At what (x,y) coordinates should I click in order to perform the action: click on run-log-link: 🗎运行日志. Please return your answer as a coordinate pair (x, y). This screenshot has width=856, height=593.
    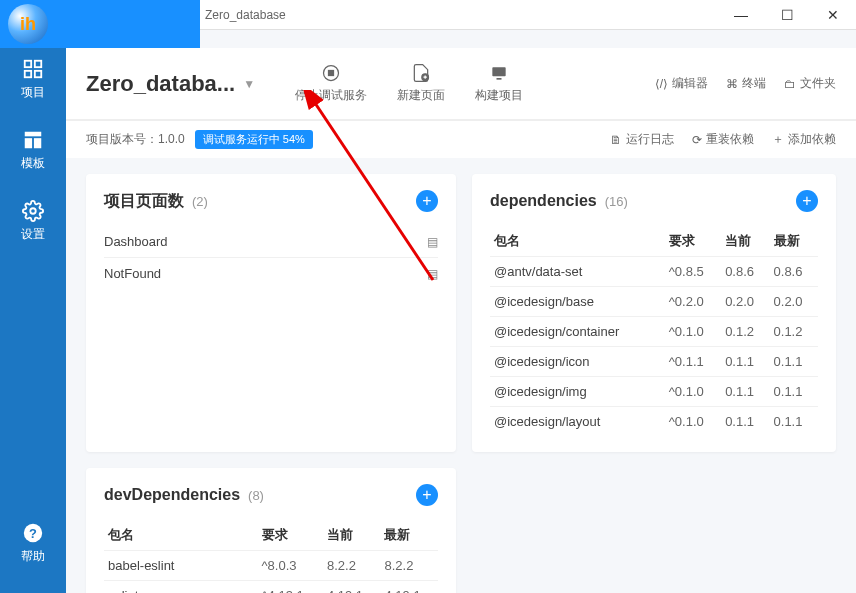
    Looking at the image, I should click on (642, 140).